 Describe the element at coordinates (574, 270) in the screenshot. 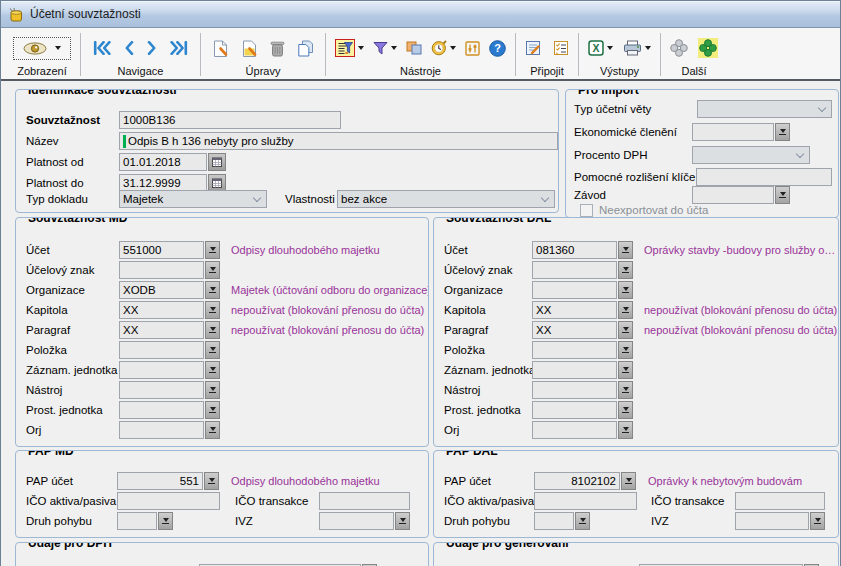

I see `ucelovy-znak-dal-field` at that location.